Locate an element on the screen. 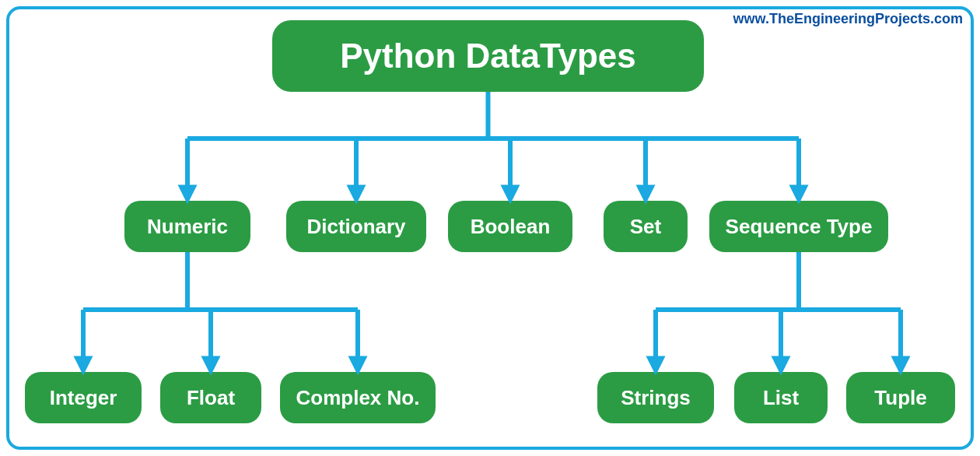  node-root: Python DataTypes is located at coordinates (488, 56).